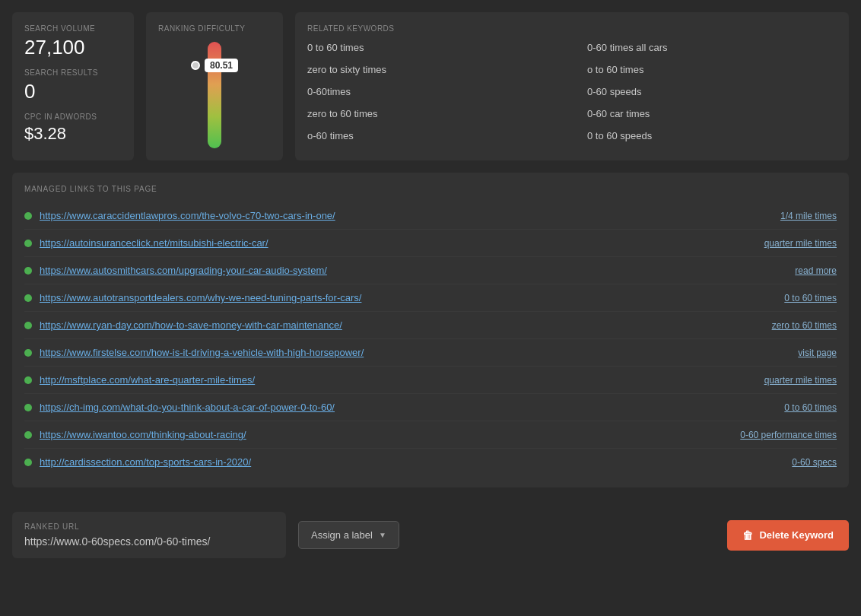 The width and height of the screenshot is (861, 616). I want to click on link-tag: zero to 60 times, so click(805, 325).